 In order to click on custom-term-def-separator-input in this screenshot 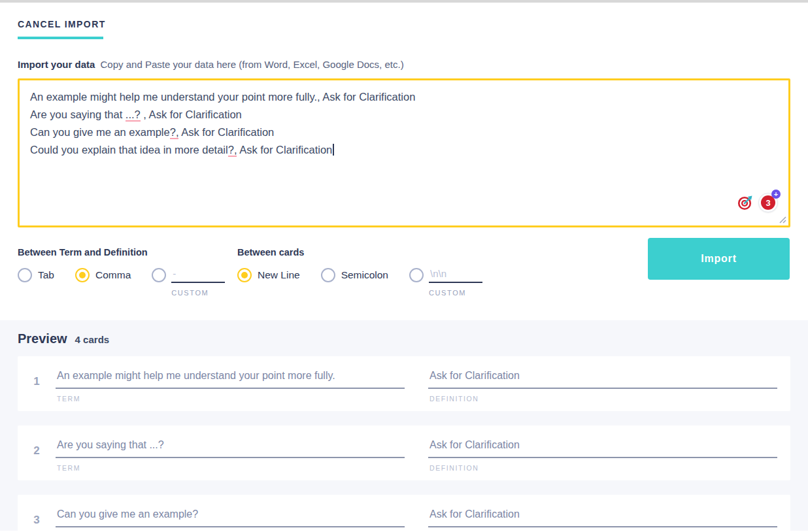, I will do `click(198, 276)`.